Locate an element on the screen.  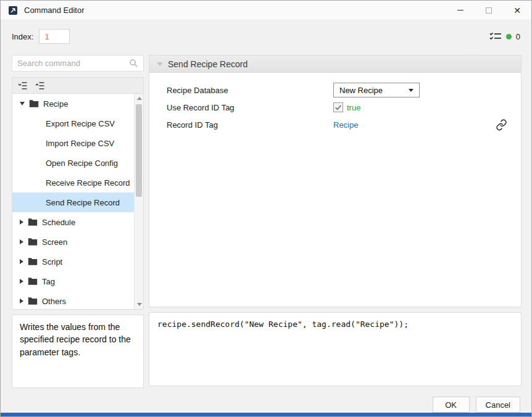
tree-item-label: Screen is located at coordinates (54, 242).